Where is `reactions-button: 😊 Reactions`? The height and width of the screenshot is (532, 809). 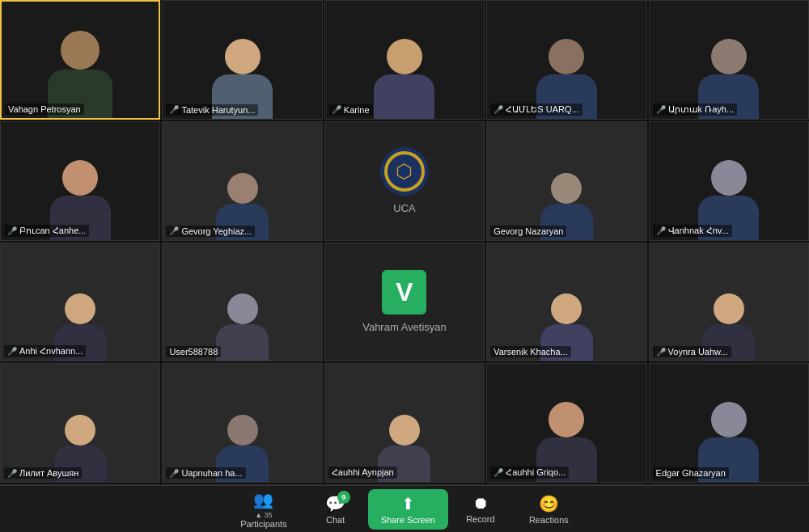 reactions-button: 😊 Reactions is located at coordinates (549, 509).